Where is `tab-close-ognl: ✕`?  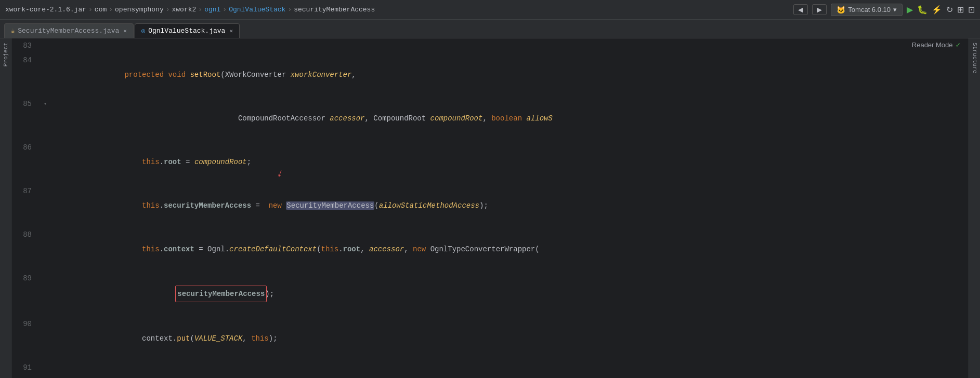
tab-close-ognl: ✕ is located at coordinates (231, 31).